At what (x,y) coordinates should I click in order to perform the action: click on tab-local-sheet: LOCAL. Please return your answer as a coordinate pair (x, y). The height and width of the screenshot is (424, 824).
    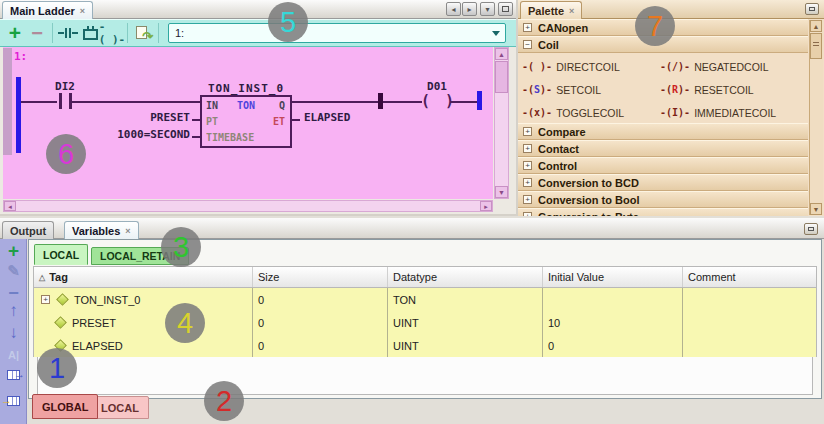
    Looking at the image, I should click on (120, 408).